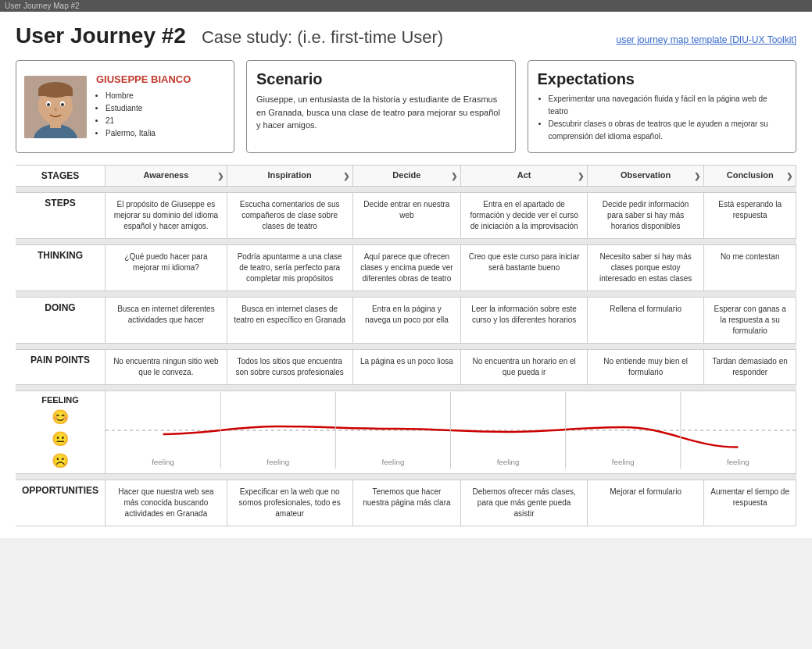 This screenshot has width=812, height=649. What do you see at coordinates (61, 320) in the screenshot?
I see `section-label: DOING` at bounding box center [61, 320].